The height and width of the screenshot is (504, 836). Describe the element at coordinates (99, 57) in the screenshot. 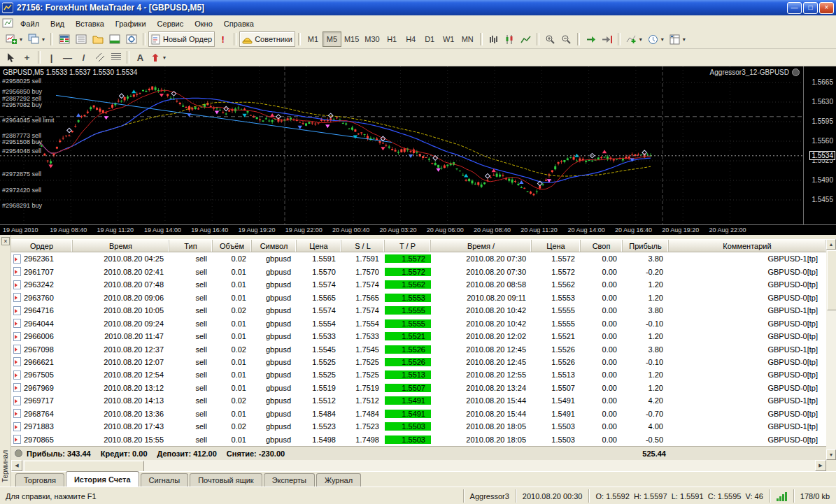

I see `channel-button` at that location.